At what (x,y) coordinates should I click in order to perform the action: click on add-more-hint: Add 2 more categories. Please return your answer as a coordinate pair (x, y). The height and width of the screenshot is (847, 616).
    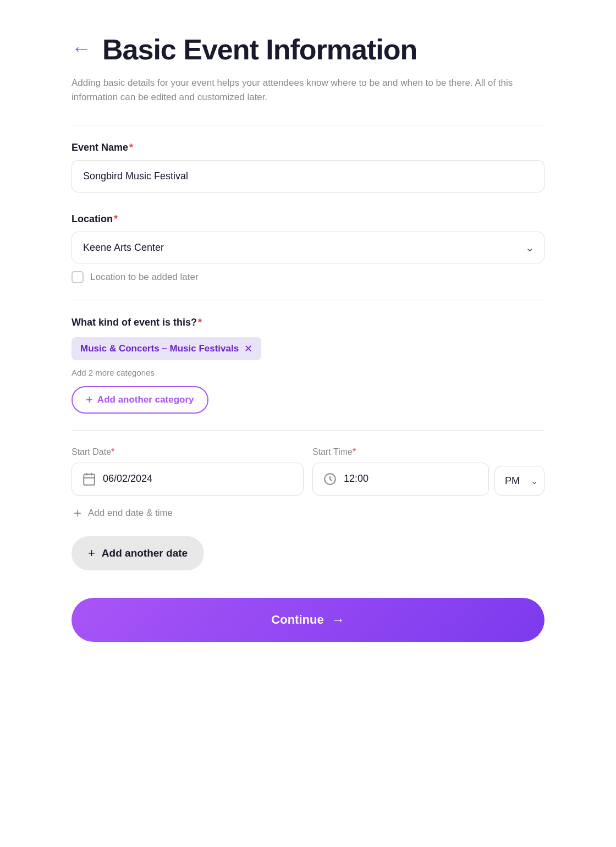
    Looking at the image, I should click on (308, 373).